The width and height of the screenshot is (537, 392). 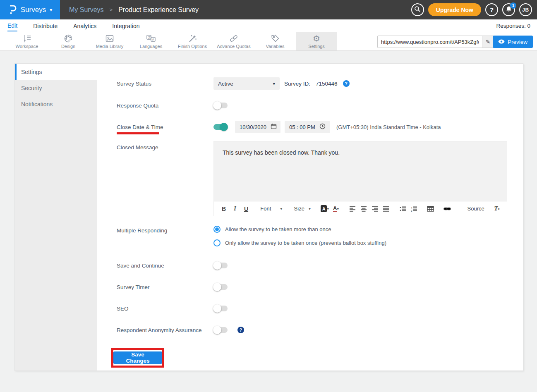 I want to click on seo-label: SEO, so click(x=122, y=308).